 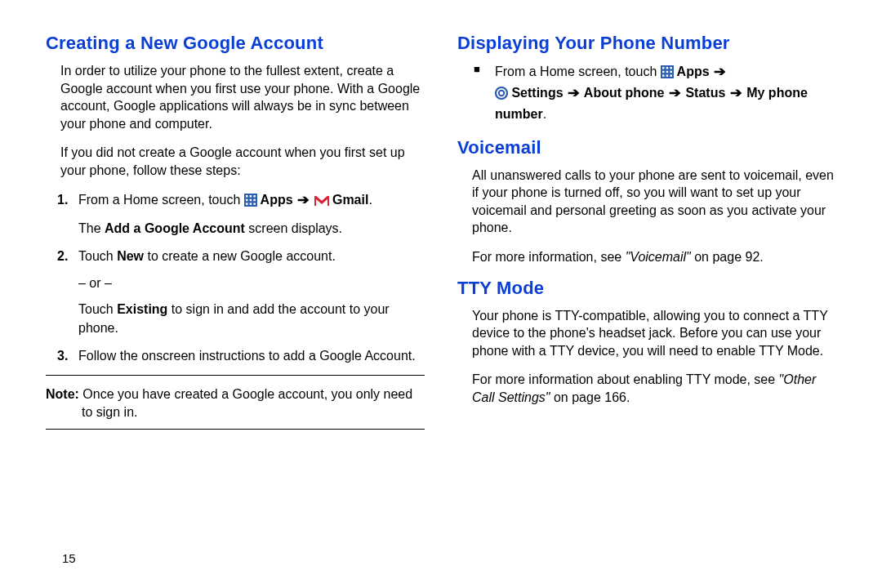 I want to click on settings-label: Settings, so click(x=537, y=93).